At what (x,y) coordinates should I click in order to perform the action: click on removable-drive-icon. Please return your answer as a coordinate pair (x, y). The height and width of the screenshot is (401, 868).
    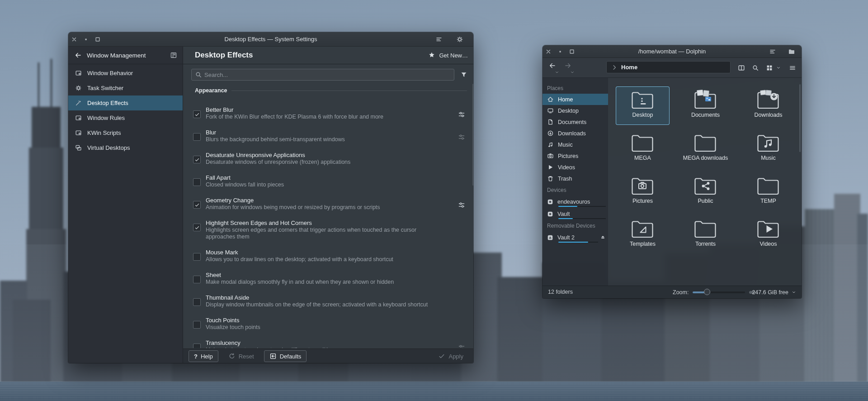
    Looking at the image, I should click on (550, 238).